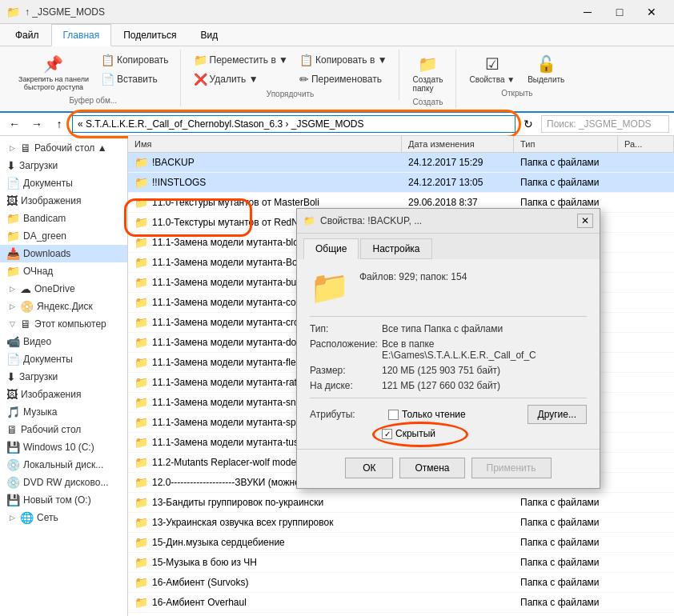  What do you see at coordinates (585, 221) in the screenshot?
I see `dialog-close-btn: ✕` at bounding box center [585, 221].